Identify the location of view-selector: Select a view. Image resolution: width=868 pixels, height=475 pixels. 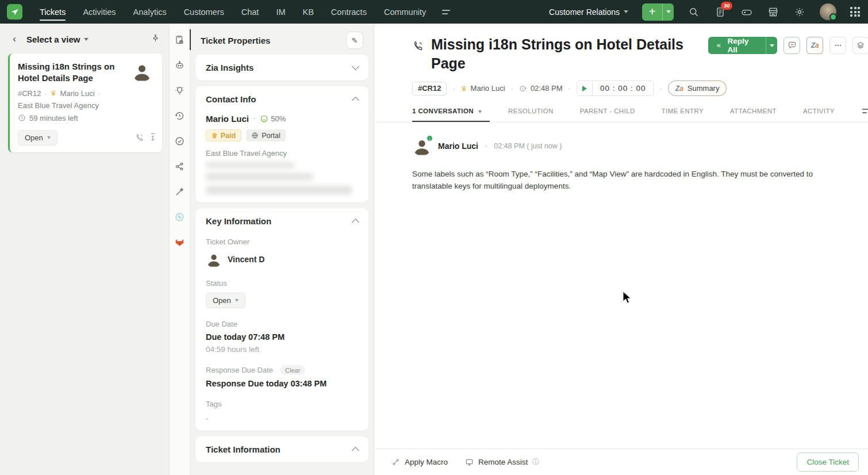
(57, 39).